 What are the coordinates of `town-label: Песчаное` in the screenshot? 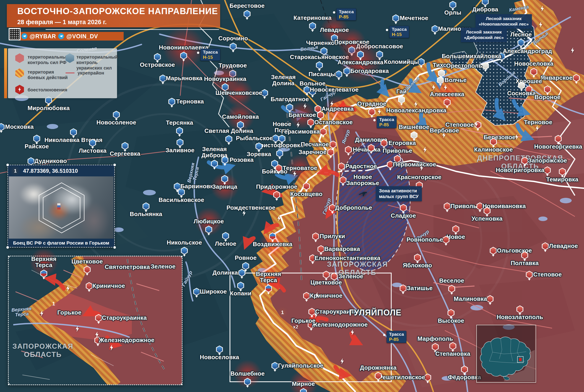 It's located at (315, 144).